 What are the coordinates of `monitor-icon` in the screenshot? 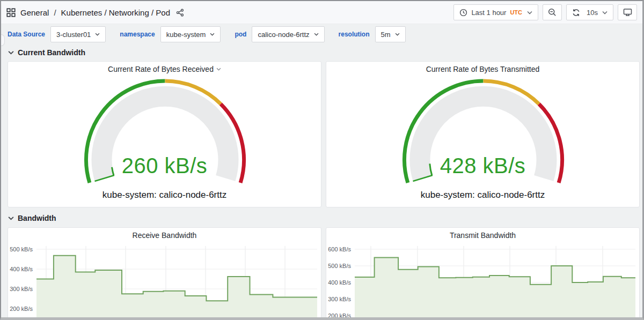 It's located at (628, 12).